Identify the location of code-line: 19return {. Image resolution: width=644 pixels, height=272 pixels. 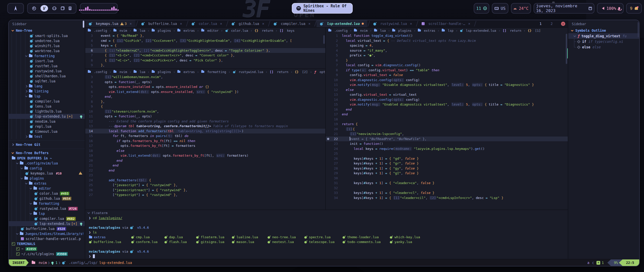
(447, 124).